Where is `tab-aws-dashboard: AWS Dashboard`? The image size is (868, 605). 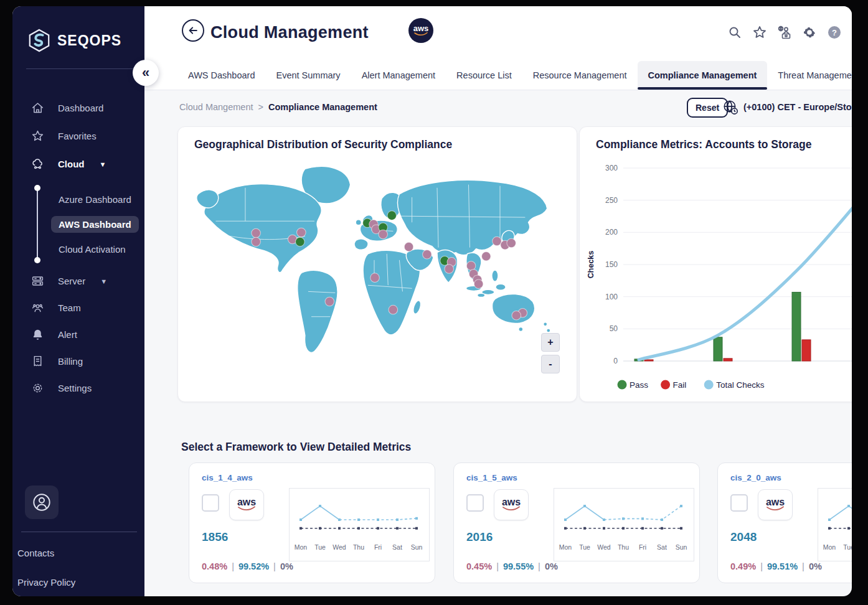 tab-aws-dashboard: AWS Dashboard is located at coordinates (222, 75).